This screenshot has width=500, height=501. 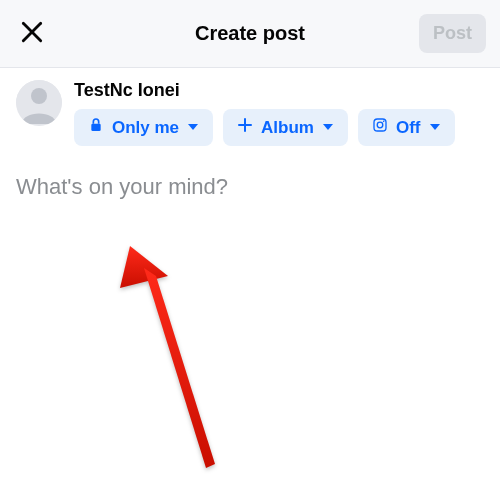 What do you see at coordinates (32, 34) in the screenshot?
I see `close-icon` at bounding box center [32, 34].